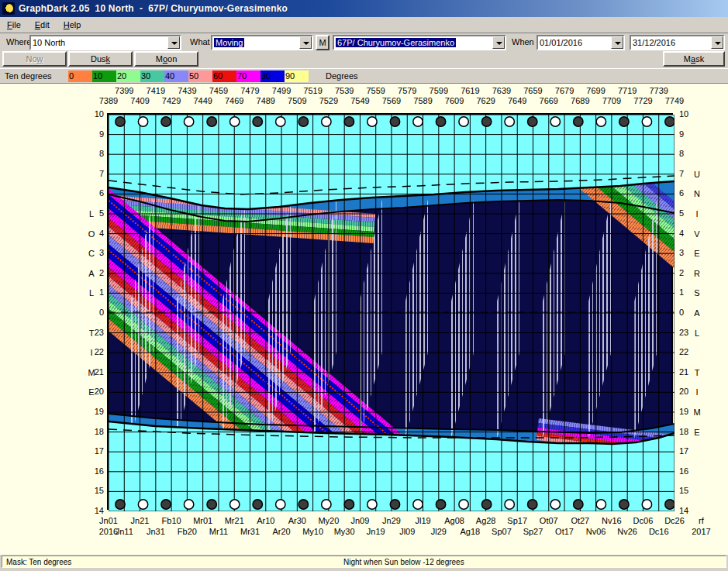 This screenshot has width=728, height=571. Describe the element at coordinates (166, 59) in the screenshot. I see `moon-button: Moon` at that location.